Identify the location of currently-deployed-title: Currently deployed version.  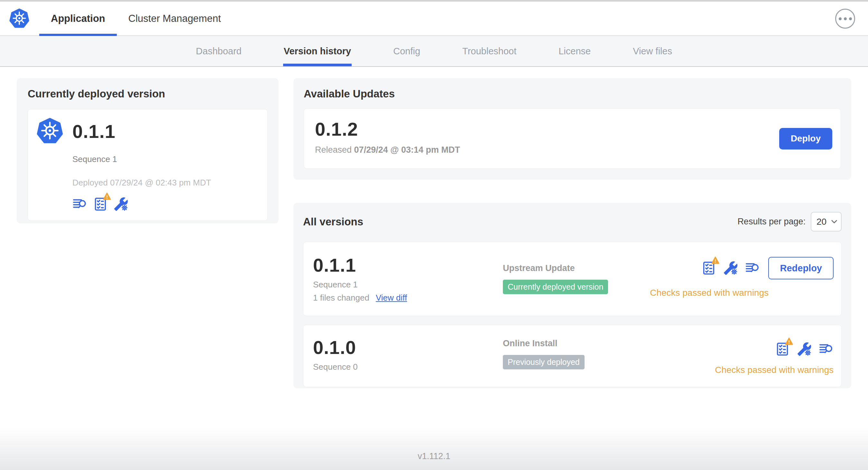
(148, 94).